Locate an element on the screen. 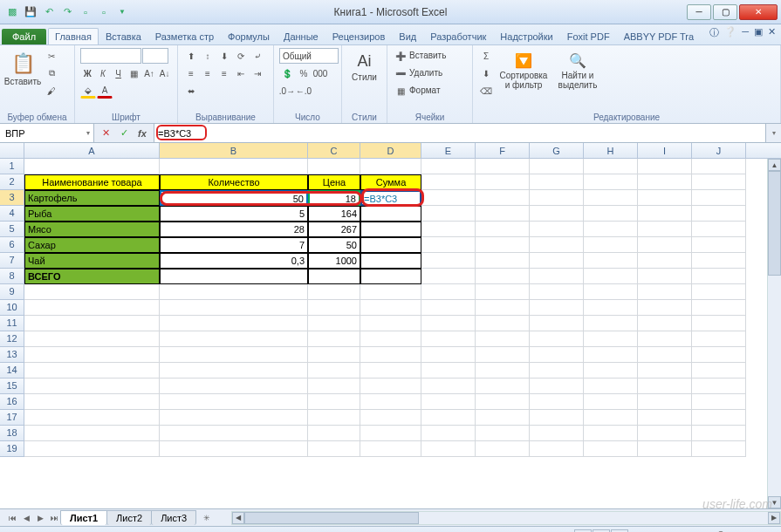 This screenshot has height=532, width=781. scroll-right-icon: ▶ is located at coordinates (774, 518).